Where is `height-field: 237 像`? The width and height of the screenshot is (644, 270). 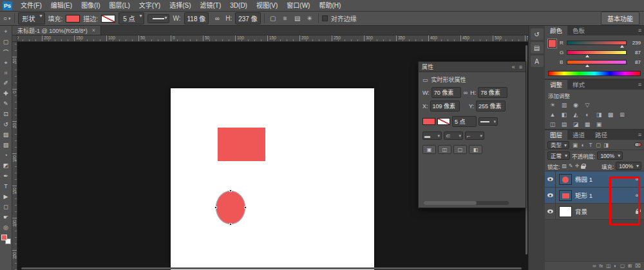
height-field: 237 像 is located at coordinates (247, 18).